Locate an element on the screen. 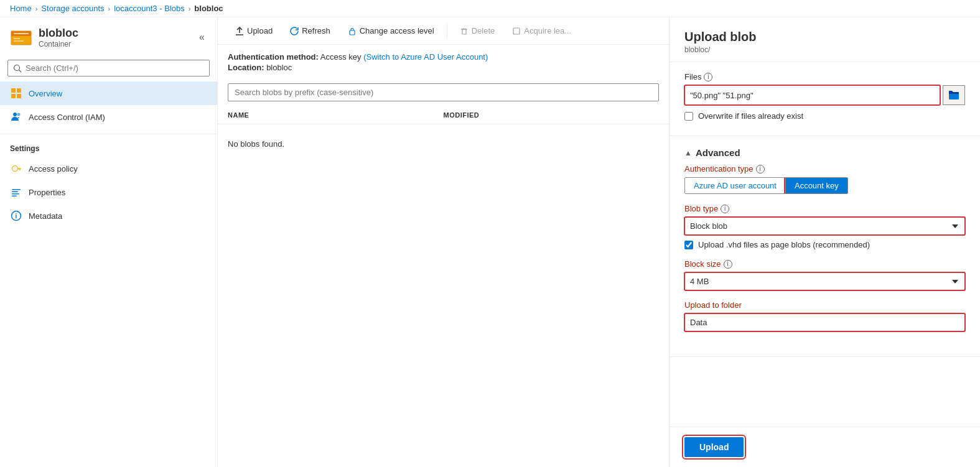 The image size is (980, 467). breadcrumb-blobs: locaccount3 - Blobs is located at coordinates (149, 9).